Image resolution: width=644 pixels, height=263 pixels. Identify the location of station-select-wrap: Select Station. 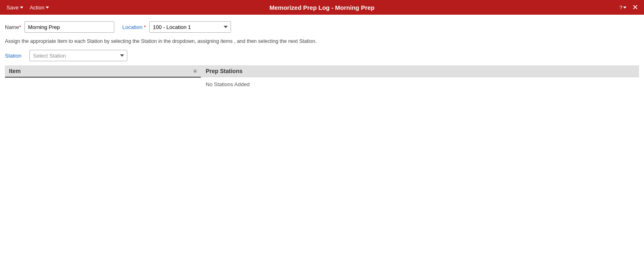
(78, 56).